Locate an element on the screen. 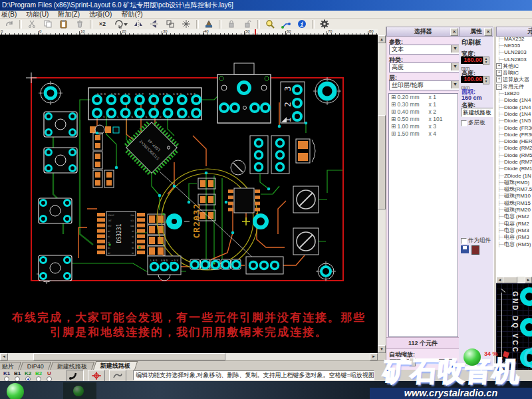 This screenshot has width=532, height=399. tree-item: ├─NE555 is located at coordinates (514, 45).